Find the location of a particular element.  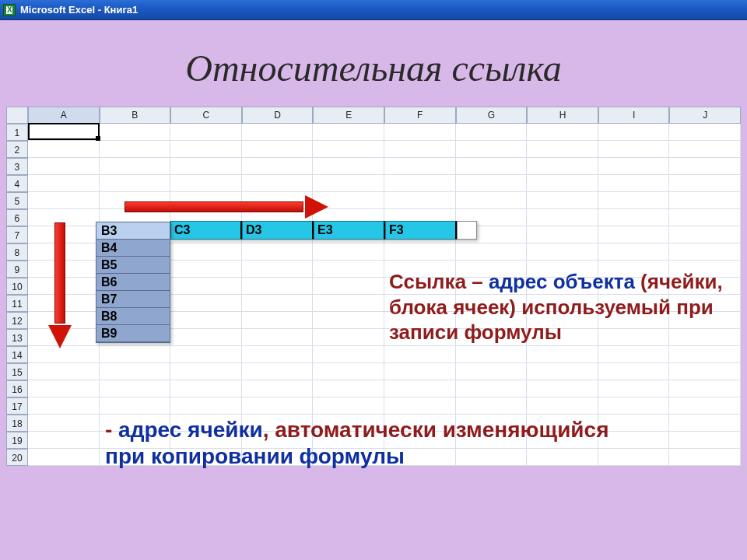

active-cell-a1 is located at coordinates (64, 131).